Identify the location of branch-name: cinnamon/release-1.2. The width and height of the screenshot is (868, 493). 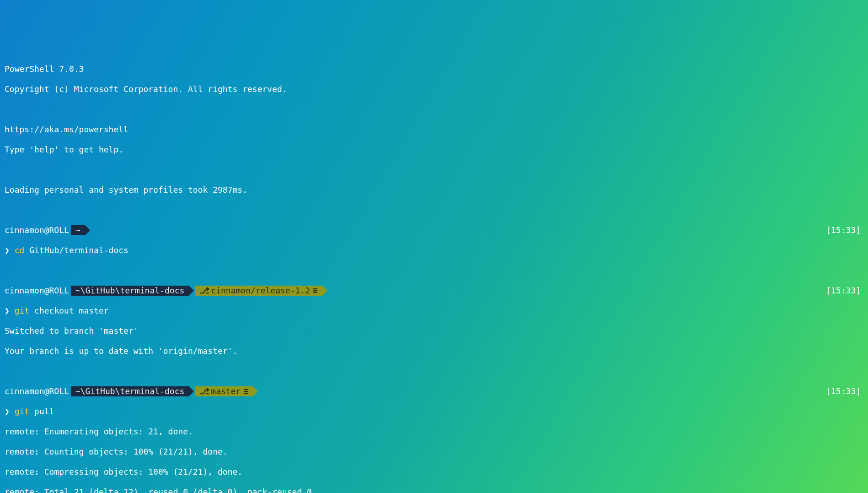
(261, 291).